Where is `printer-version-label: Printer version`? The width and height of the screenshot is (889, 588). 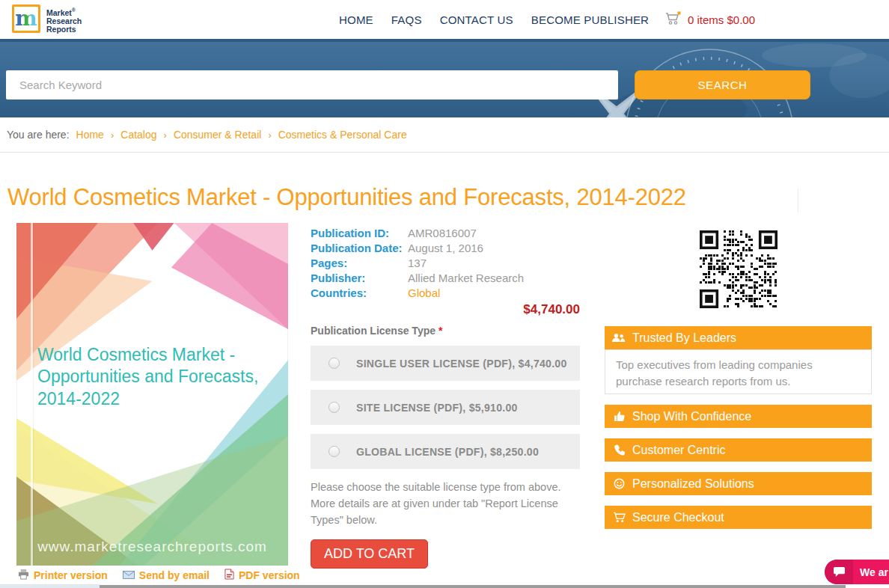
printer-version-label: Printer version is located at coordinates (70, 575).